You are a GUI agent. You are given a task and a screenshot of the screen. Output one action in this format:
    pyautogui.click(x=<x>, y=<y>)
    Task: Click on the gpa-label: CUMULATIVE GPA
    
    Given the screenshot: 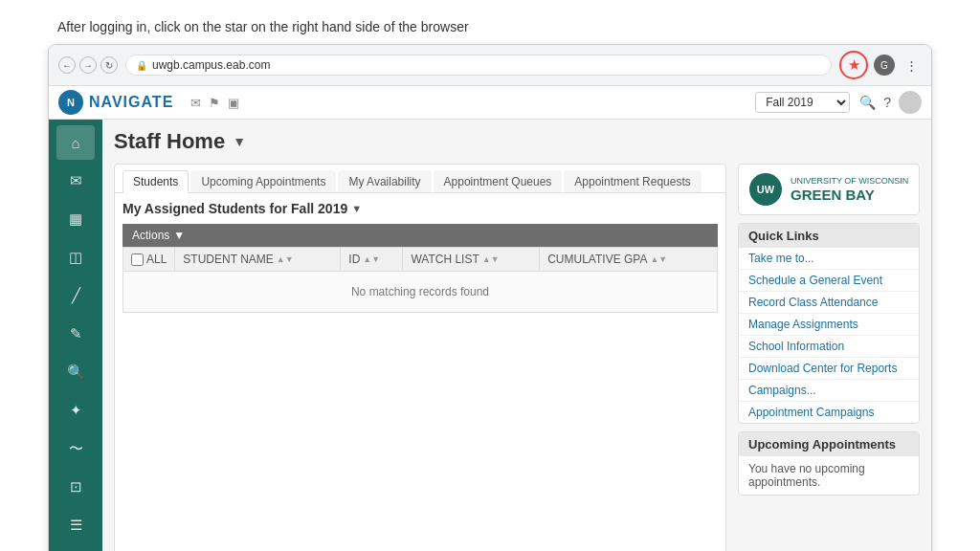 What is the action you would take?
    pyautogui.click(x=597, y=259)
    